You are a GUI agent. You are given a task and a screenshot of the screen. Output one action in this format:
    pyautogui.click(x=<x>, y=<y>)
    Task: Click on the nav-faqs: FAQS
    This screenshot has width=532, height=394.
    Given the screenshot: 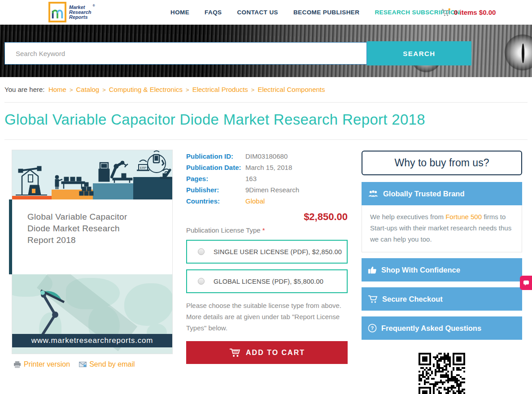 What is the action you would take?
    pyautogui.click(x=213, y=13)
    